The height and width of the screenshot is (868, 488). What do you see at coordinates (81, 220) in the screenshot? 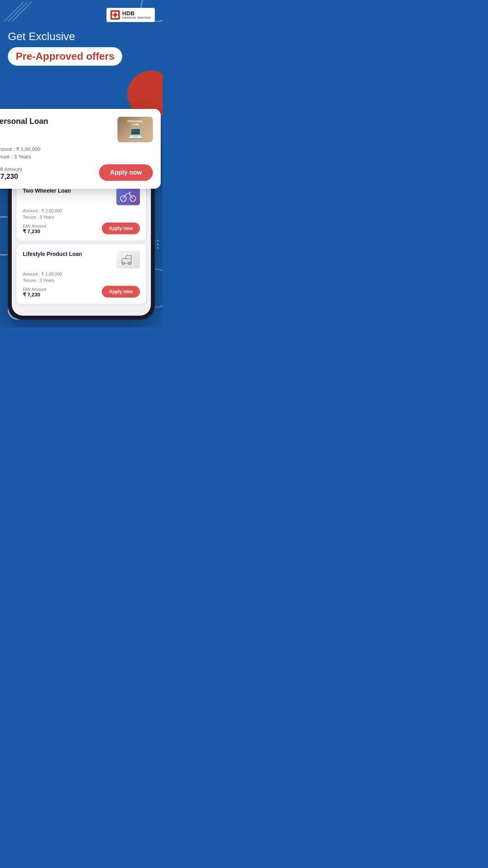
I see `phone-section: Personal Loan PERSONALLOAN 💻 Amount : ₹ …` at bounding box center [81, 220].